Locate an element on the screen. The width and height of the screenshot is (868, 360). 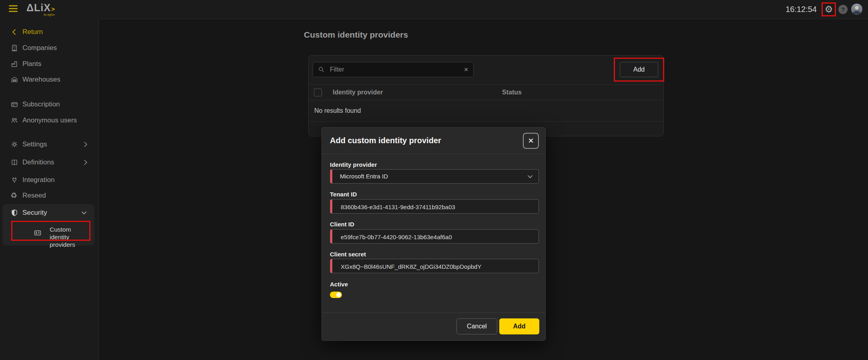
app-logo: ΔLiX> by agilox is located at coordinates (41, 10).